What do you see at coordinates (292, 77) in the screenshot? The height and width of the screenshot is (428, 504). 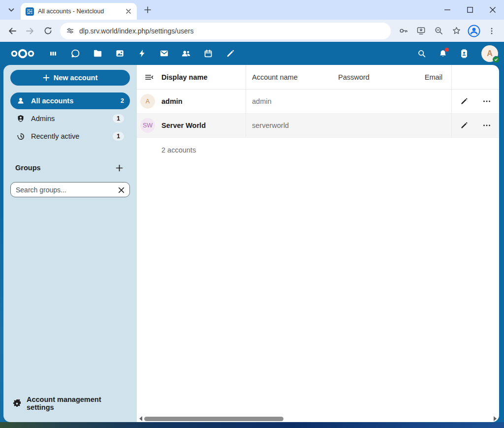 I see `column-account-name: Account name` at bounding box center [292, 77].